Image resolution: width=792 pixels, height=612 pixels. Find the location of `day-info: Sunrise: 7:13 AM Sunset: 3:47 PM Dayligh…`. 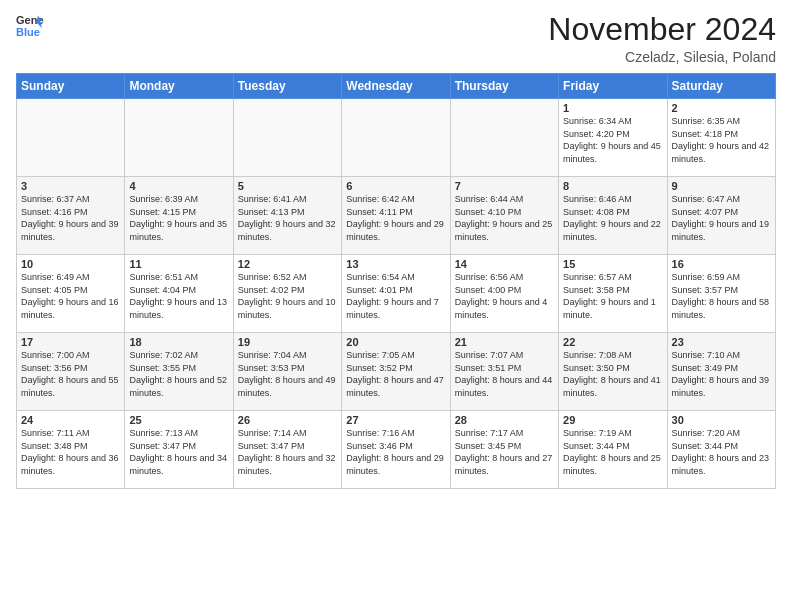

day-info: Sunrise: 7:13 AM Sunset: 3:47 PM Dayligh… is located at coordinates (178, 452).